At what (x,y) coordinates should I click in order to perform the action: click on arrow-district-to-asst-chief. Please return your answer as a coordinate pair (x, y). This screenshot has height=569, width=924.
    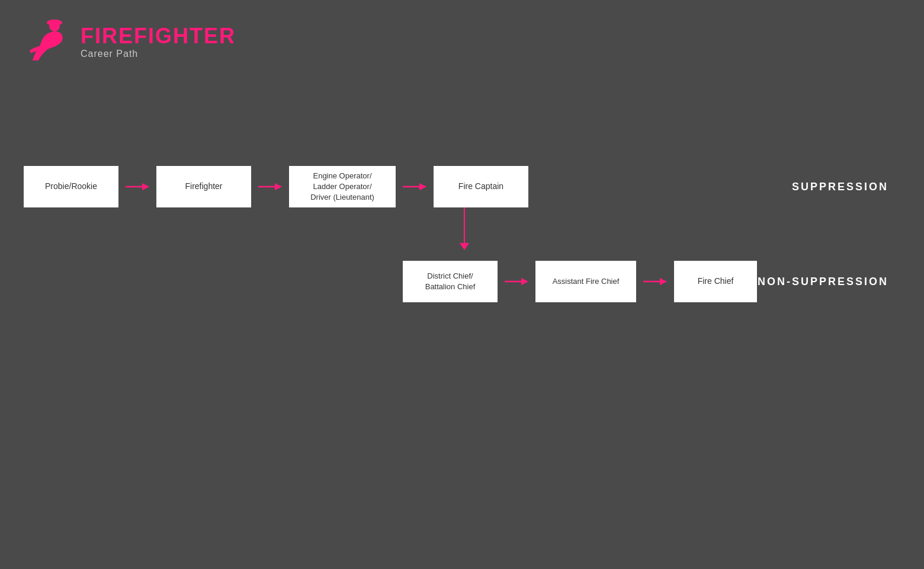
    Looking at the image, I should click on (516, 282).